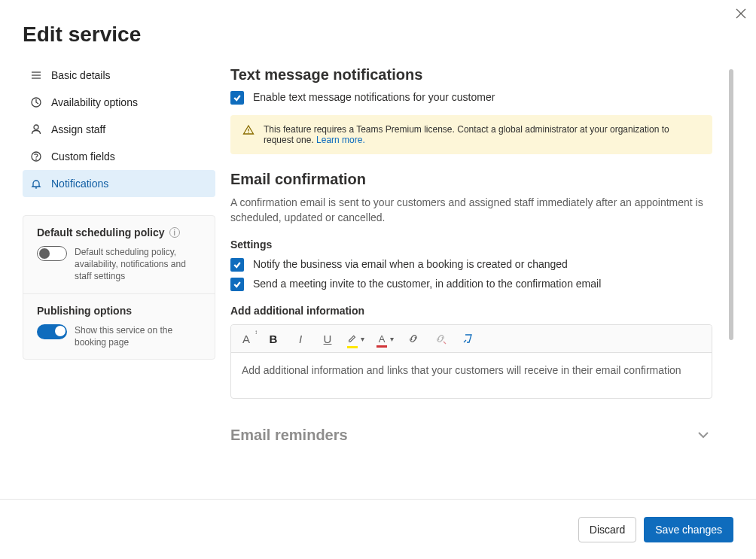 This screenshot has width=756, height=559. What do you see at coordinates (81, 75) in the screenshot?
I see `nav-label: Basic details` at bounding box center [81, 75].